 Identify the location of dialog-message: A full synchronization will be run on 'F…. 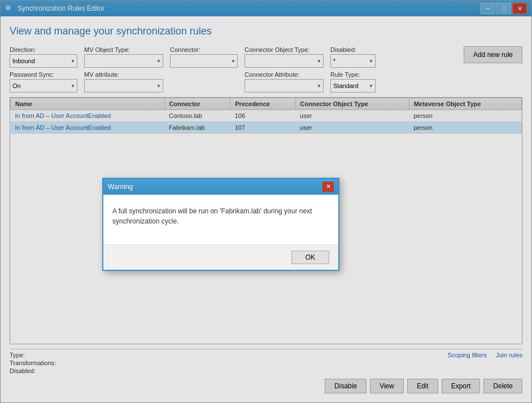
(221, 216).